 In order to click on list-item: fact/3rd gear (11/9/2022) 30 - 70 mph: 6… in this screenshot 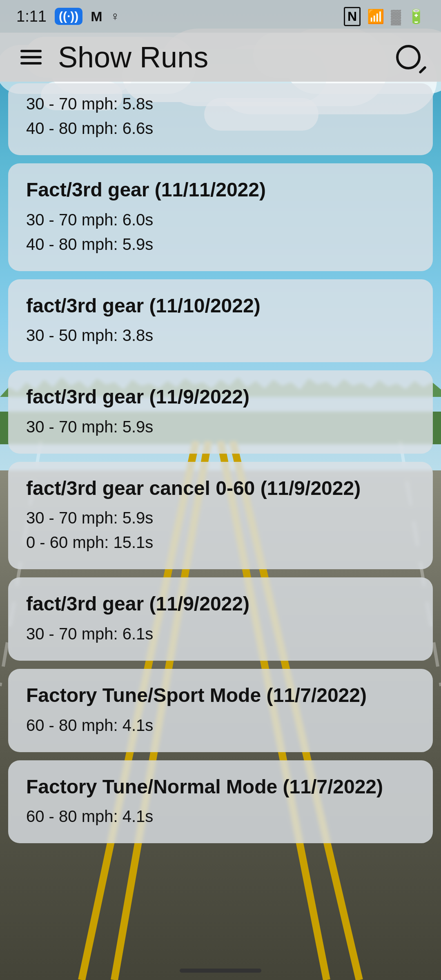, I will do `click(220, 619)`.